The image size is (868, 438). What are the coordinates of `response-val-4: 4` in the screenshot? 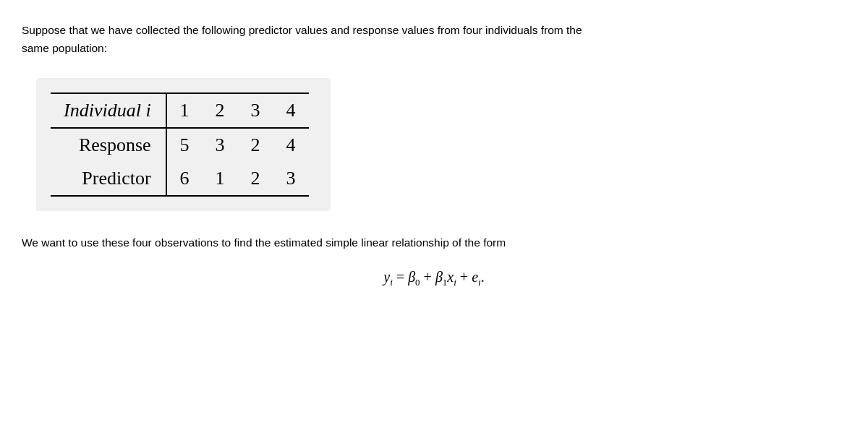 It's located at (291, 145).